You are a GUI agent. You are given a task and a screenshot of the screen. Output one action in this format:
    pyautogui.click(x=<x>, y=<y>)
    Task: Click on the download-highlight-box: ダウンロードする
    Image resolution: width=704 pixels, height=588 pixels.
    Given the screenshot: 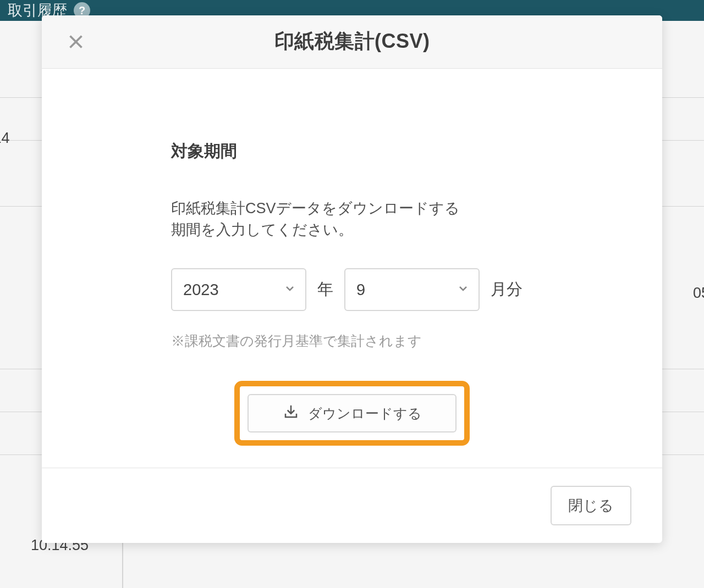 What is the action you would take?
    pyautogui.click(x=352, y=413)
    